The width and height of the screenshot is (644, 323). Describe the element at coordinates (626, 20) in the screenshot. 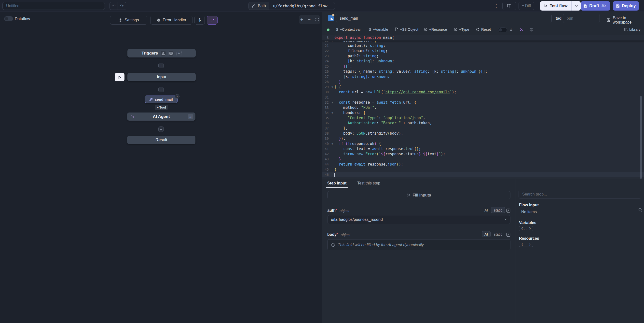

I see `save-to-workspace-button: Save to workspace` at that location.